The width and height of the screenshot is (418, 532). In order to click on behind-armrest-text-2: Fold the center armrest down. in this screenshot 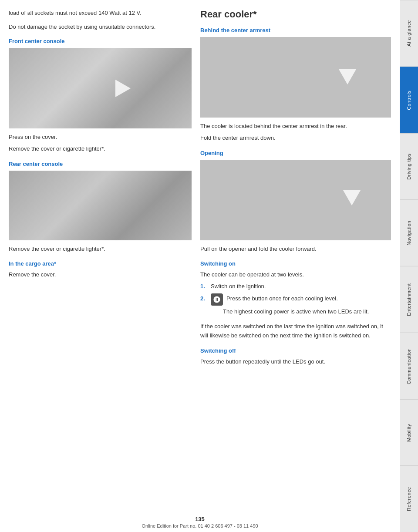, I will do `click(296, 138)`.